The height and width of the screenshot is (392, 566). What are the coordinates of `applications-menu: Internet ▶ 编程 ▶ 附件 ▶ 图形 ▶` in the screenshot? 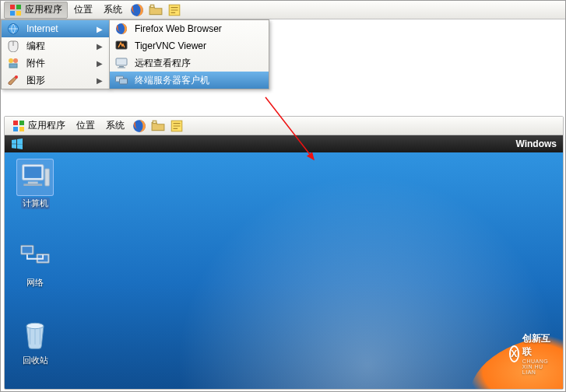 It's located at (55, 54).